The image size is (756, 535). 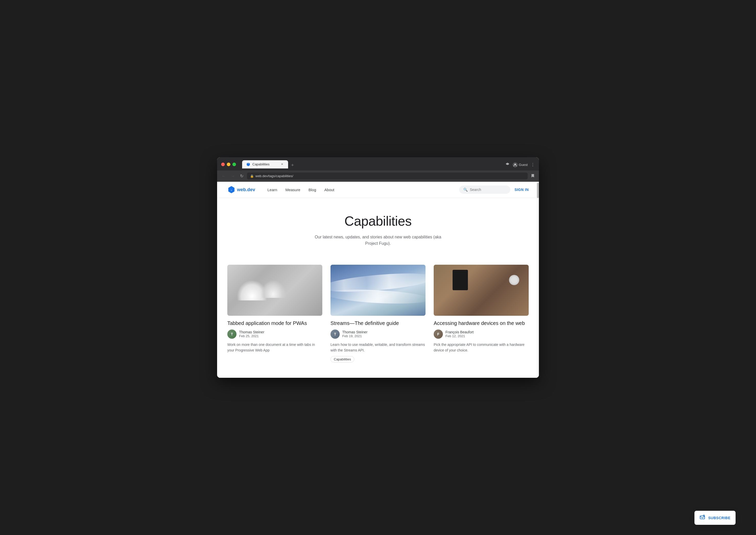 What do you see at coordinates (378, 227) in the screenshot?
I see `hero-section: Capabilities Our latest news, updates, a…` at bounding box center [378, 227].